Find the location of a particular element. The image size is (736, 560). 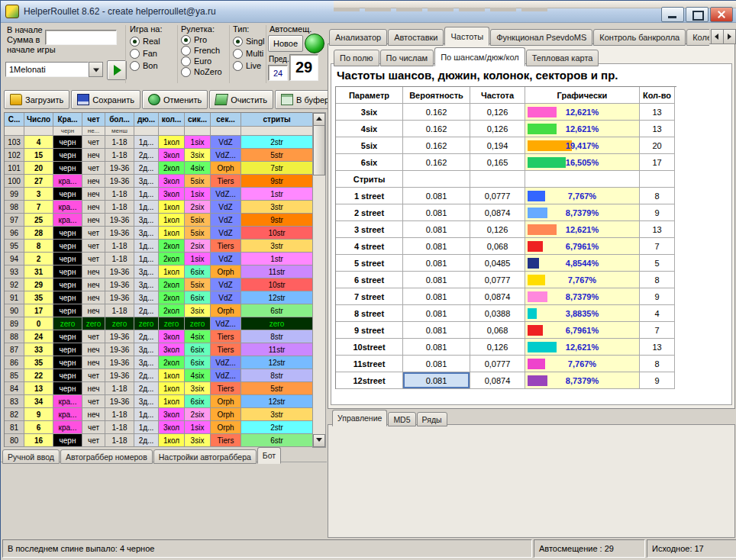

freq-cell: 0,068 is located at coordinates (498, 246).